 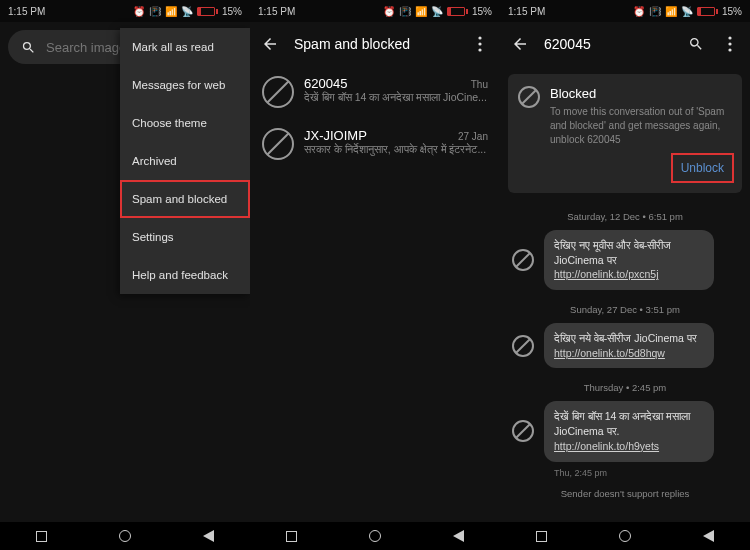 What do you see at coordinates (625, 214) in the screenshot?
I see `date-label: Saturday, 12 Dec • 6:51 pm` at bounding box center [625, 214].